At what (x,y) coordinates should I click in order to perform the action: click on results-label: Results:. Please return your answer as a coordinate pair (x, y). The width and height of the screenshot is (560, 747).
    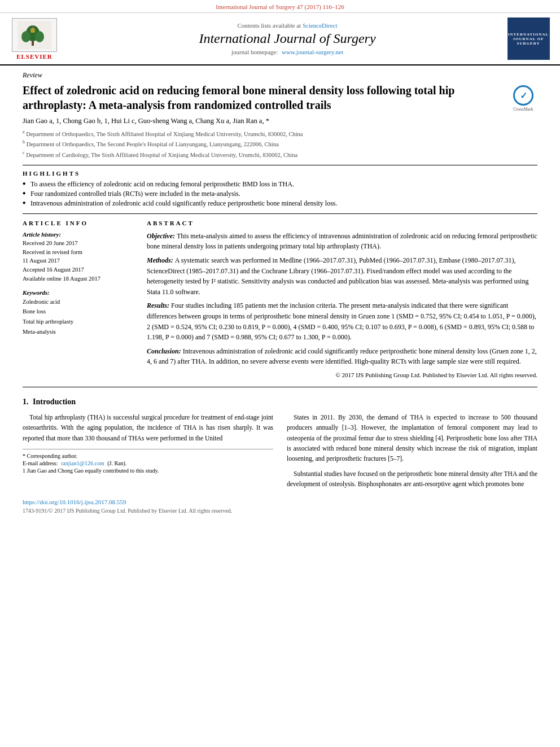
    Looking at the image, I should click on (159, 305).